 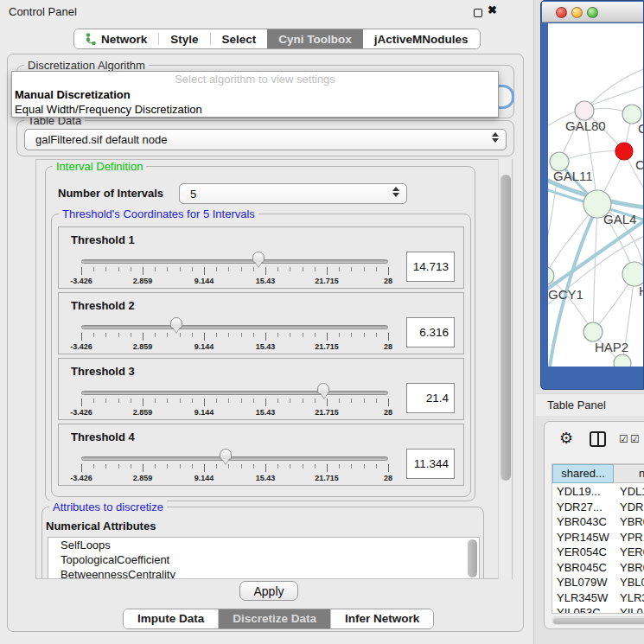 I want to click on tab-style-label: Style, so click(x=184, y=40).